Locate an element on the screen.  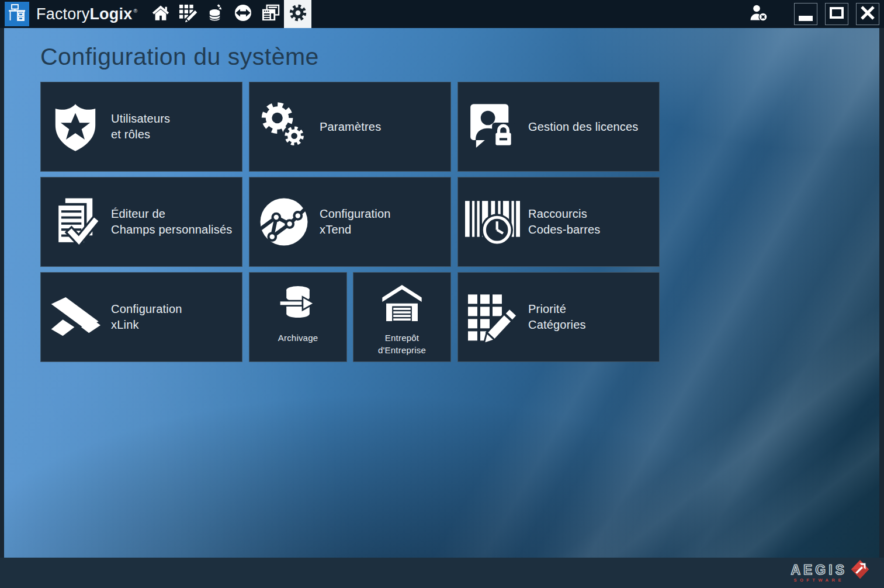
app-logo is located at coordinates (17, 14).